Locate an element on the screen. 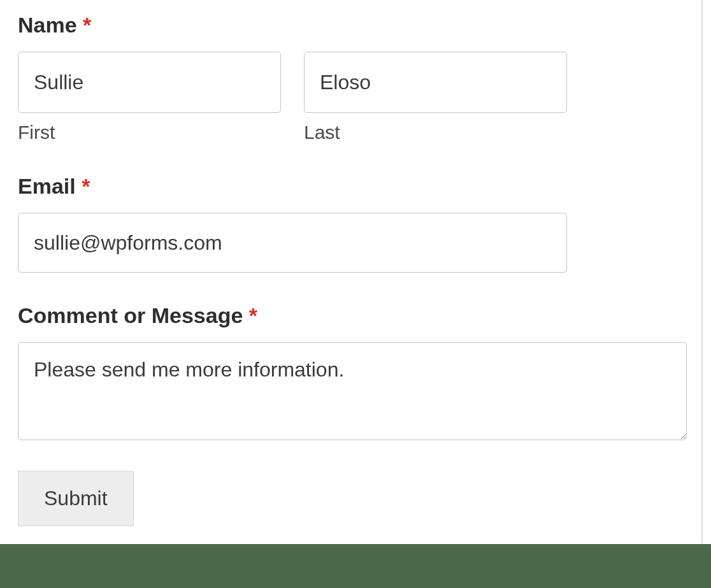 This screenshot has height=588, width=711. email-required-asterisk: * is located at coordinates (85, 186).